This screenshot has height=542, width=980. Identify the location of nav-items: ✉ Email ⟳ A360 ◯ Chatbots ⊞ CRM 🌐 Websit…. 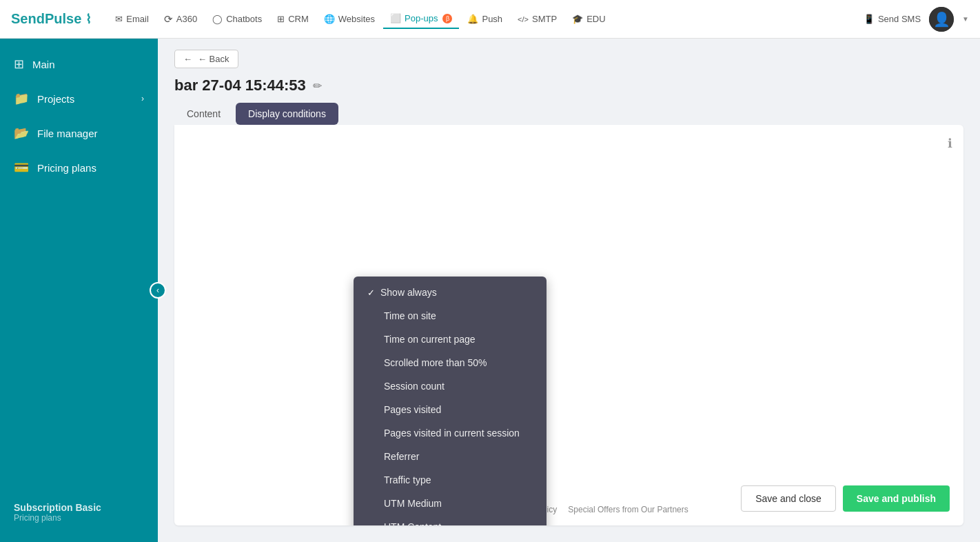
(484, 19).